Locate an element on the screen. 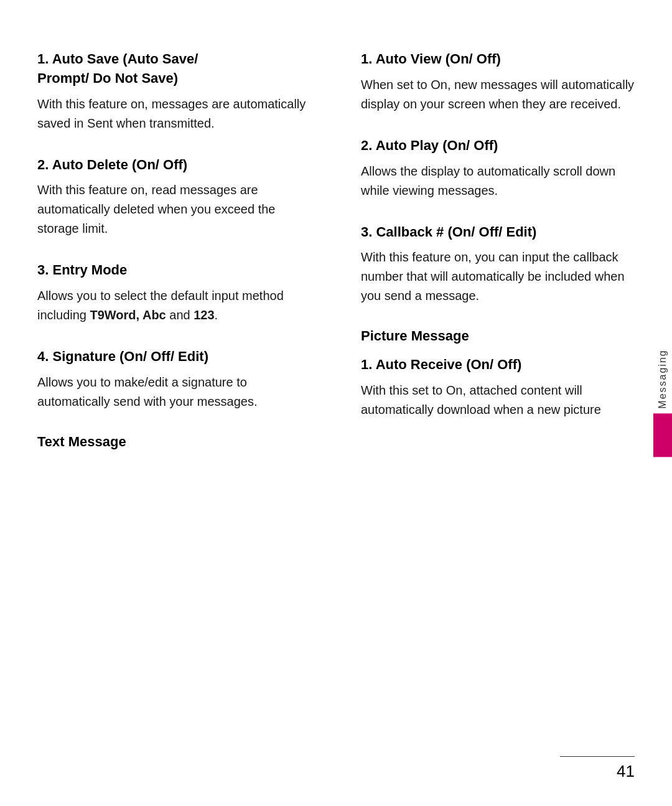 This screenshot has width=672, height=806. bottom-area: 41 is located at coordinates (597, 769).